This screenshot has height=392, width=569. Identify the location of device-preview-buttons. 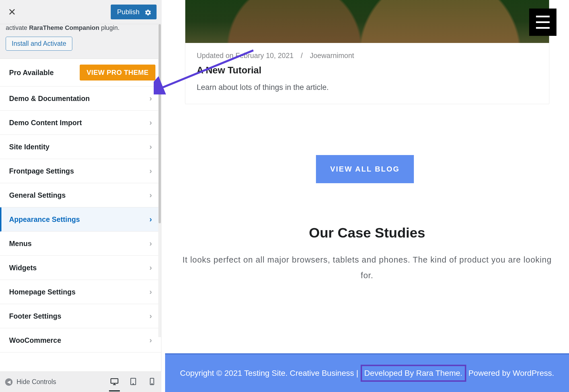
(133, 382).